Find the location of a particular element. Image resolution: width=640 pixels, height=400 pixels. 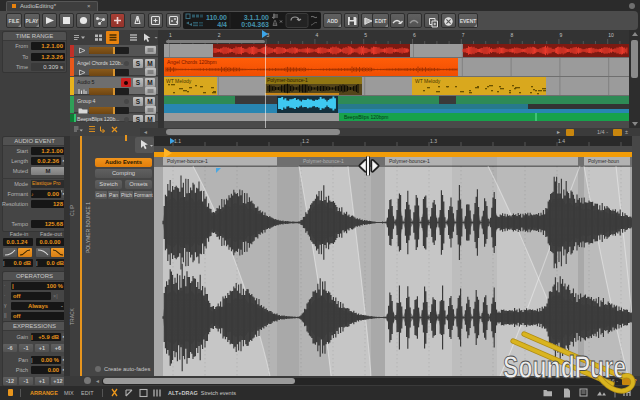

svg-text: SoundPure is located at coordinates (564, 368).